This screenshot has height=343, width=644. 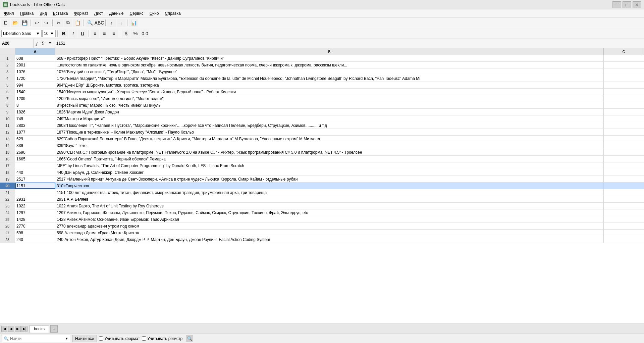 What do you see at coordinates (617, 5) in the screenshot?
I see `minimize-button: ─` at bounding box center [617, 5].